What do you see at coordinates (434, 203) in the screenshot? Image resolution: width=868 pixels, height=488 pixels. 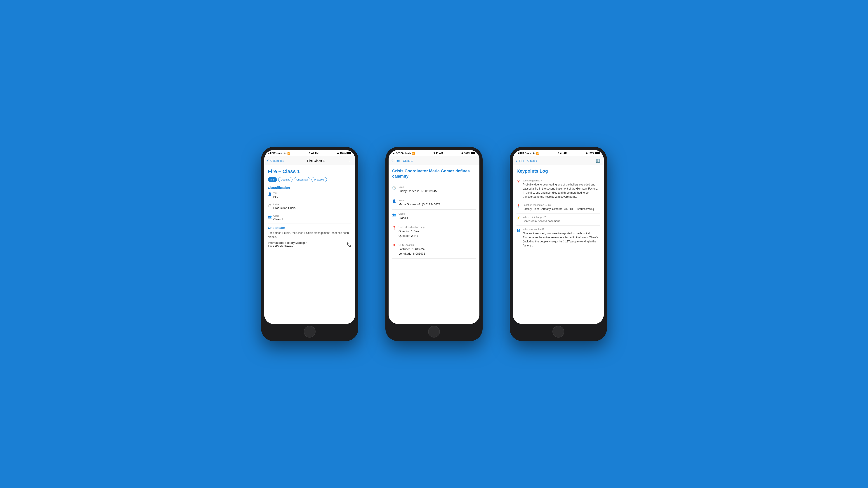 I see `info-row-name: 👤 Name Maria Gomez +31(0)612345678` at bounding box center [434, 203].